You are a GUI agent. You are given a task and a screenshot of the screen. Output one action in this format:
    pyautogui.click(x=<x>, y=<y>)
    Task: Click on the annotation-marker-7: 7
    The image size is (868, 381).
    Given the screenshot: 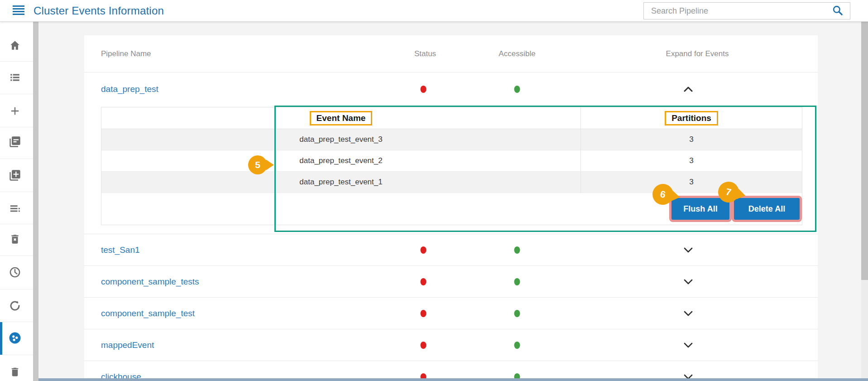 What is the action you would take?
    pyautogui.click(x=729, y=192)
    